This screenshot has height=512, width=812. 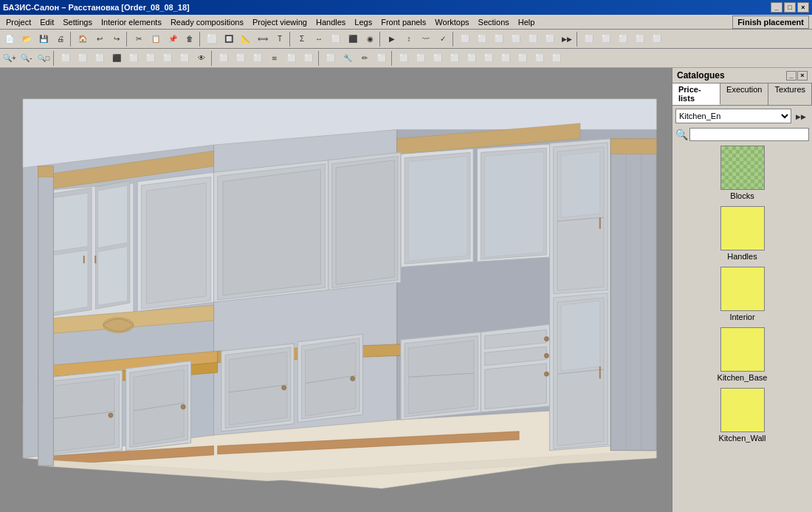 What do you see at coordinates (117, 39) in the screenshot?
I see `tb-redo: ↪` at bounding box center [117, 39].